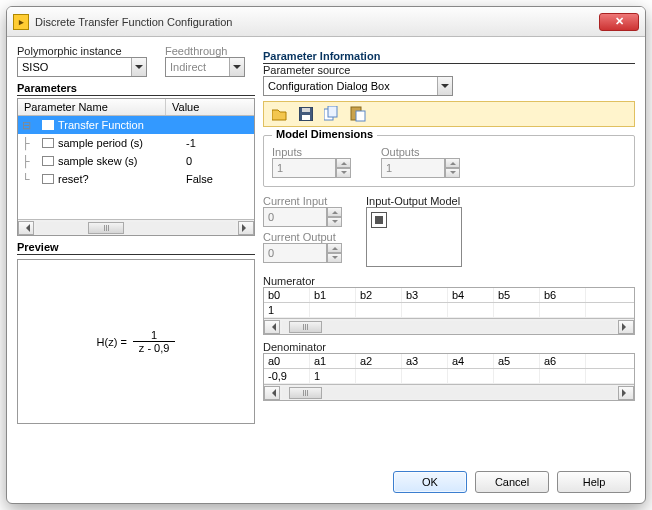 This screenshot has width=652, height=510. I want to click on den-col: a2, so click(379, 361).